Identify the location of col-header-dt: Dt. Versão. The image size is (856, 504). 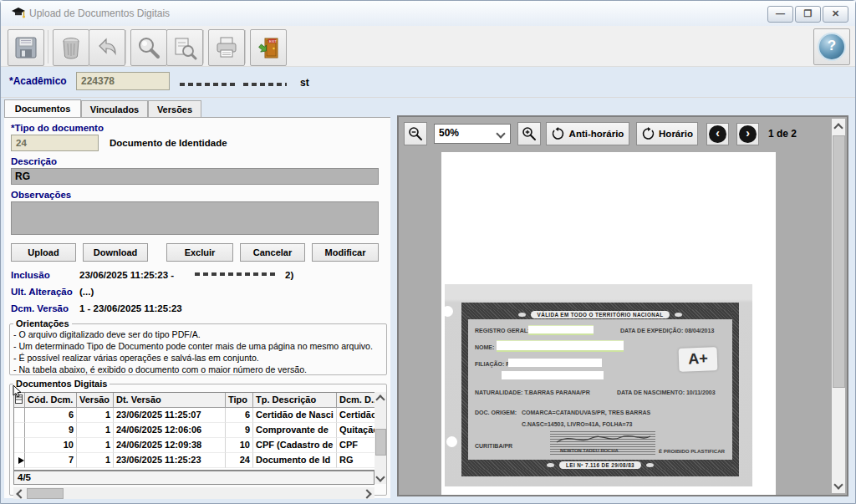
(170, 400).